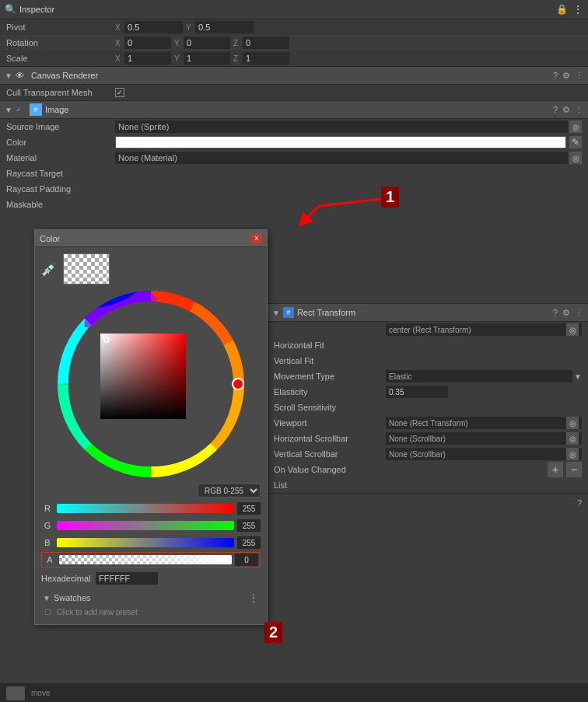 This screenshot has width=588, height=702. Describe the element at coordinates (299, 110) in the screenshot. I see `image-title: Image` at that location.